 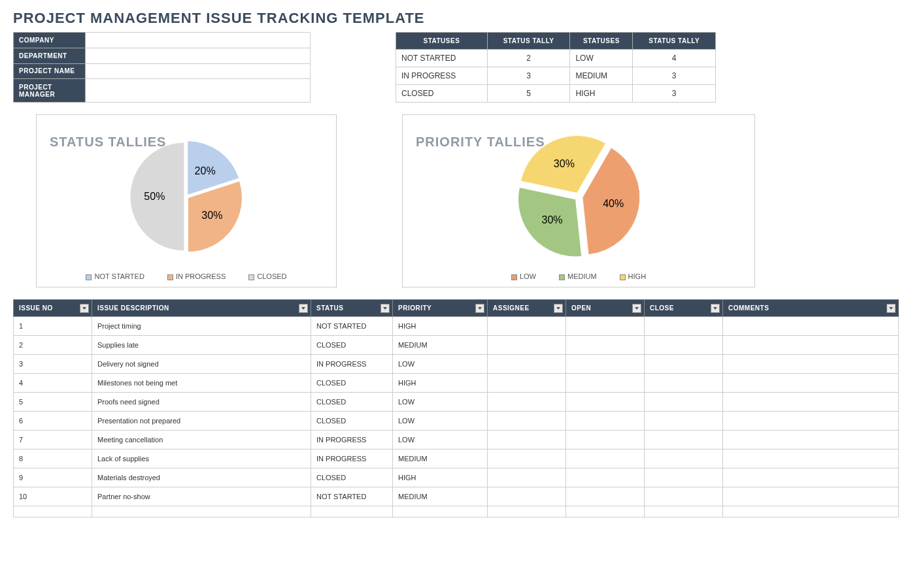 I want to click on cell-no: 8, so click(x=53, y=459).